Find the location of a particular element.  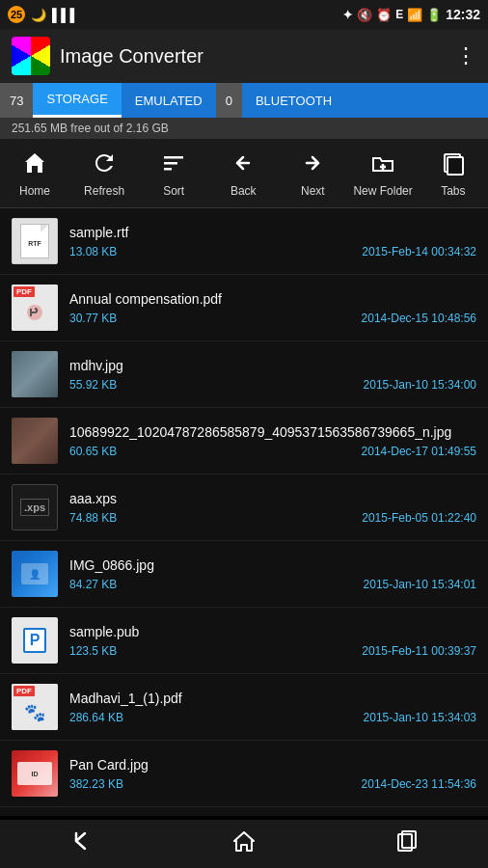

new-folder-label: New Folder is located at coordinates (382, 191).